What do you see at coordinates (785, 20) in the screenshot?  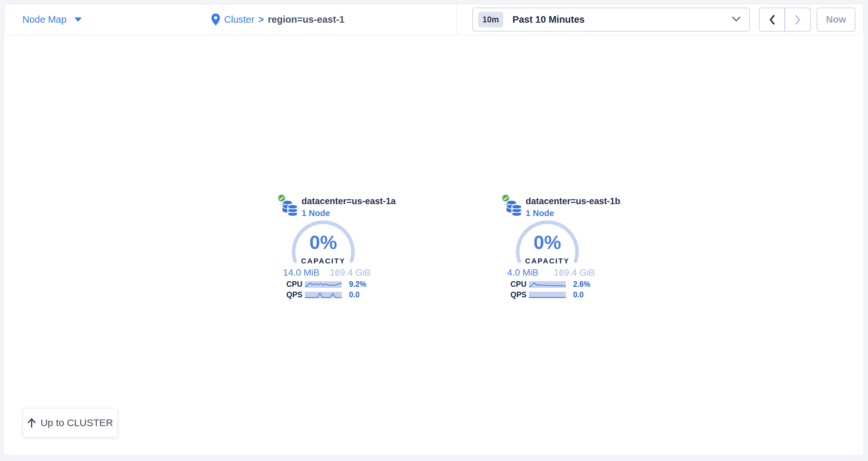 I see `time-nav-group` at bounding box center [785, 20].